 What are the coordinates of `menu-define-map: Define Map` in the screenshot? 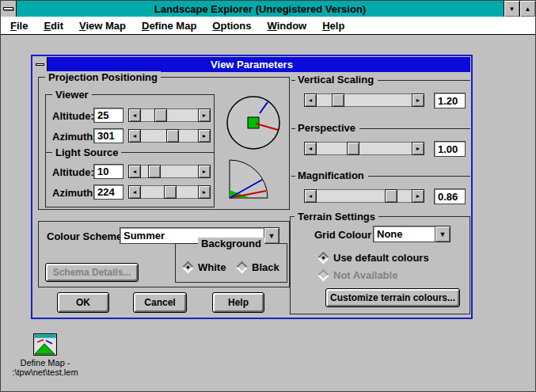 It's located at (169, 25).